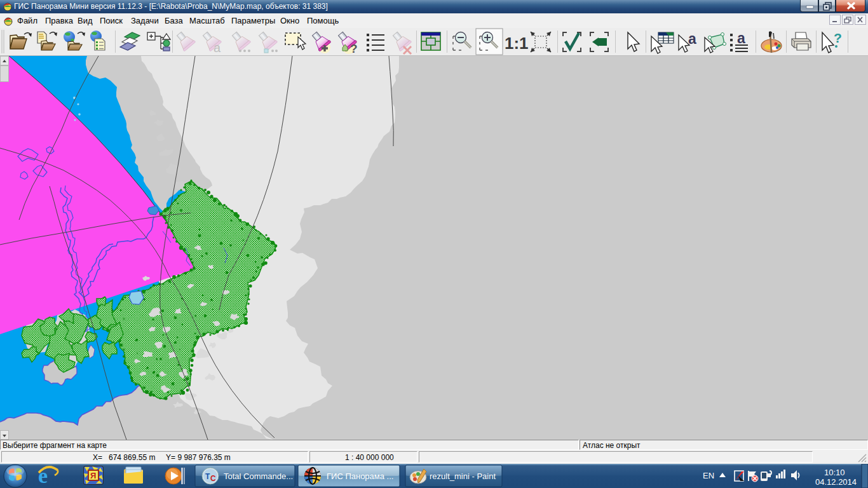 Image resolution: width=868 pixels, height=488 pixels. What do you see at coordinates (208, 477) in the screenshot?
I see `svg-text: T` at bounding box center [208, 477].